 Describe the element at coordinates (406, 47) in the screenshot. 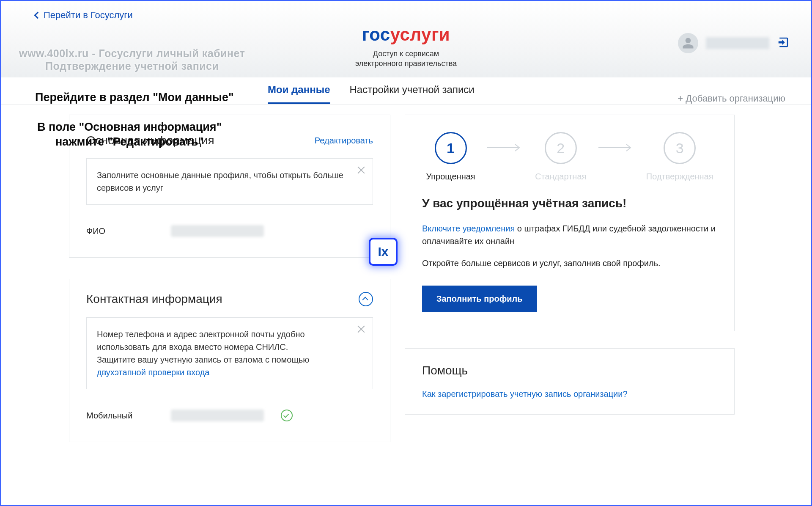

I see `brand-logo: госуслуги Доступ к сервисам электронного…` at that location.